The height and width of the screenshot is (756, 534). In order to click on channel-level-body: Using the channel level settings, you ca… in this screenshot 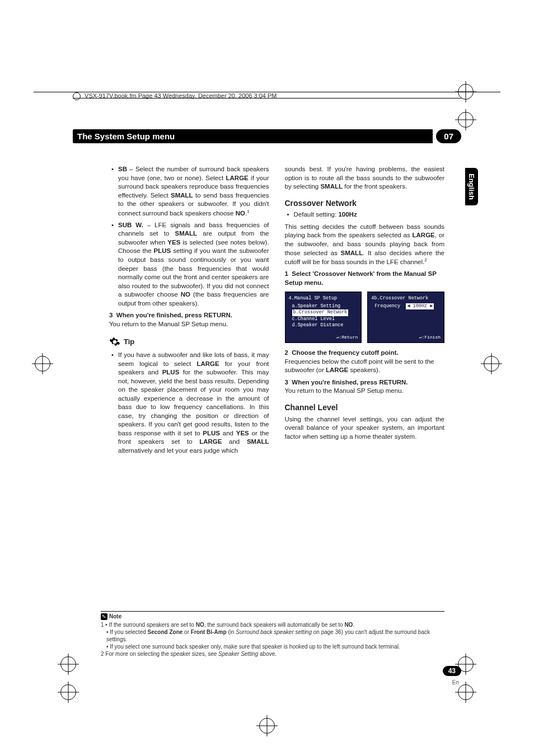, I will do `click(365, 429)`.